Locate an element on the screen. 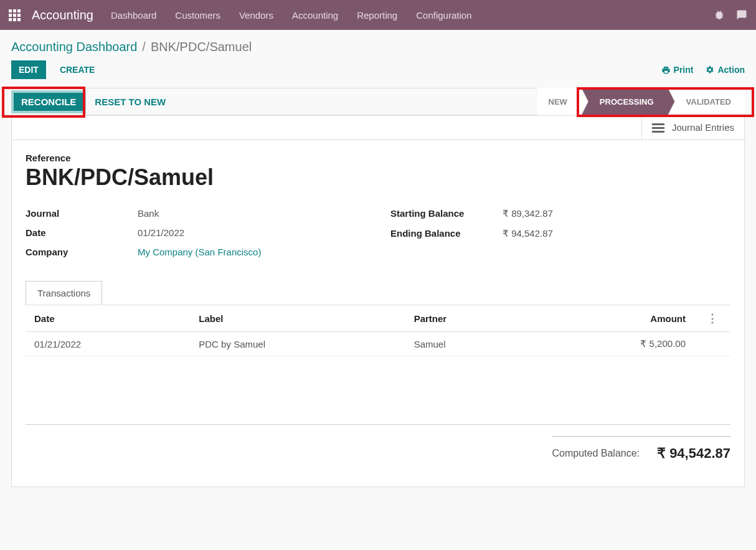 The height and width of the screenshot is (550, 756). chat-icon is located at coordinates (742, 15).